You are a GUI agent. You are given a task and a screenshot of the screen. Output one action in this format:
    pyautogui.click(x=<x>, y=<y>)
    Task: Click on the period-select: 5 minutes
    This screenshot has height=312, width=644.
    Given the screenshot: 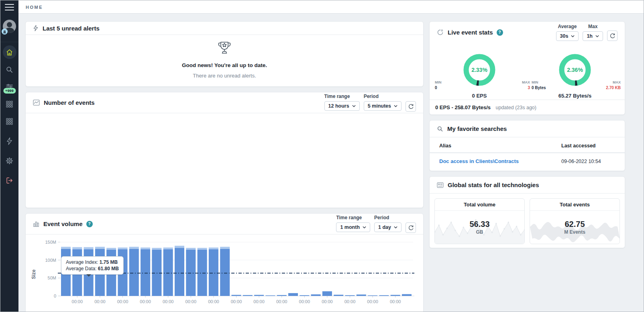 What is the action you would take?
    pyautogui.click(x=383, y=106)
    